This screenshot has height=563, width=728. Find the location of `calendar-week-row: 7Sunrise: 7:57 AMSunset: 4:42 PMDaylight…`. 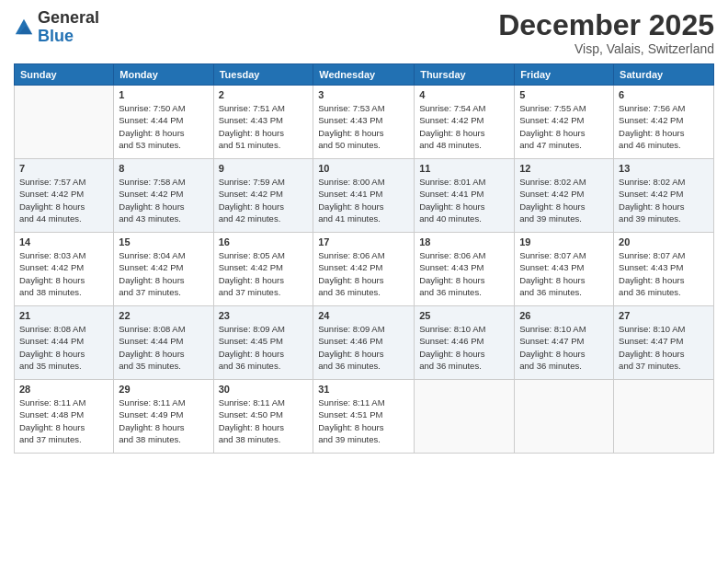

calendar-week-row: 7Sunrise: 7:57 AMSunset: 4:42 PMDaylight… is located at coordinates (364, 196).